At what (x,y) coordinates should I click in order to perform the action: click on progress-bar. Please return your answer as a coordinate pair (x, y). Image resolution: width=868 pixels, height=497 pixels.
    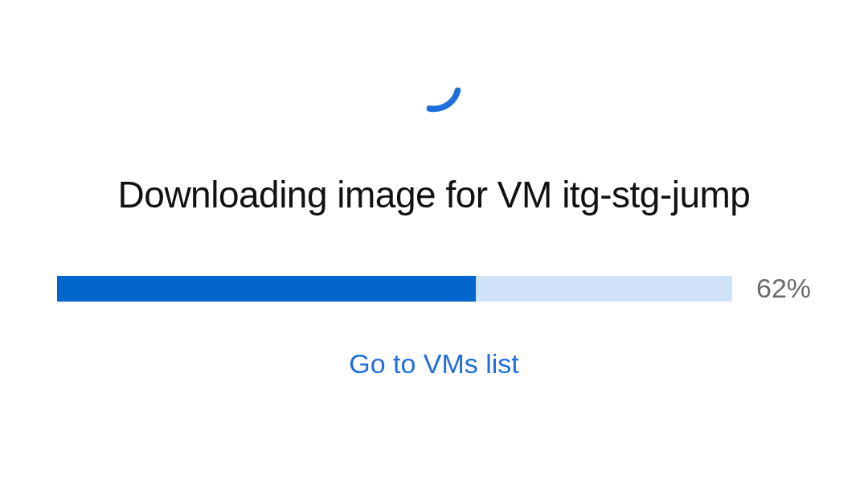
    Looking at the image, I should click on (395, 289).